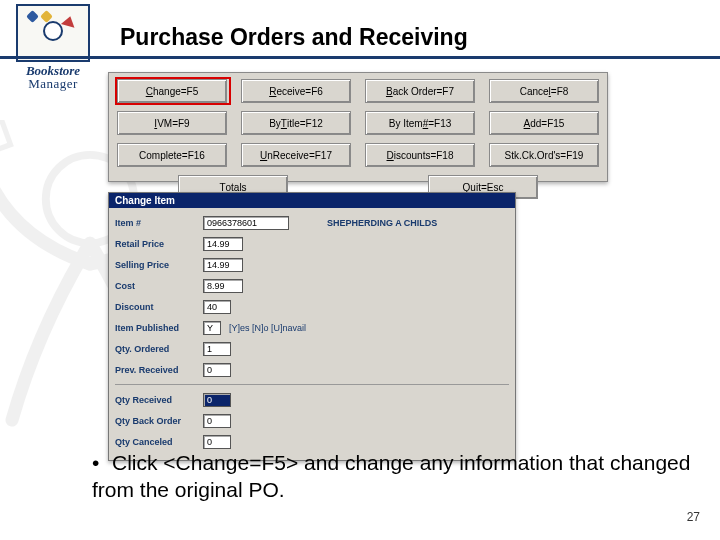 The image size is (720, 540). What do you see at coordinates (159, 349) in the screenshot?
I see `qty-ordered-label: Qty. Ordered` at bounding box center [159, 349].